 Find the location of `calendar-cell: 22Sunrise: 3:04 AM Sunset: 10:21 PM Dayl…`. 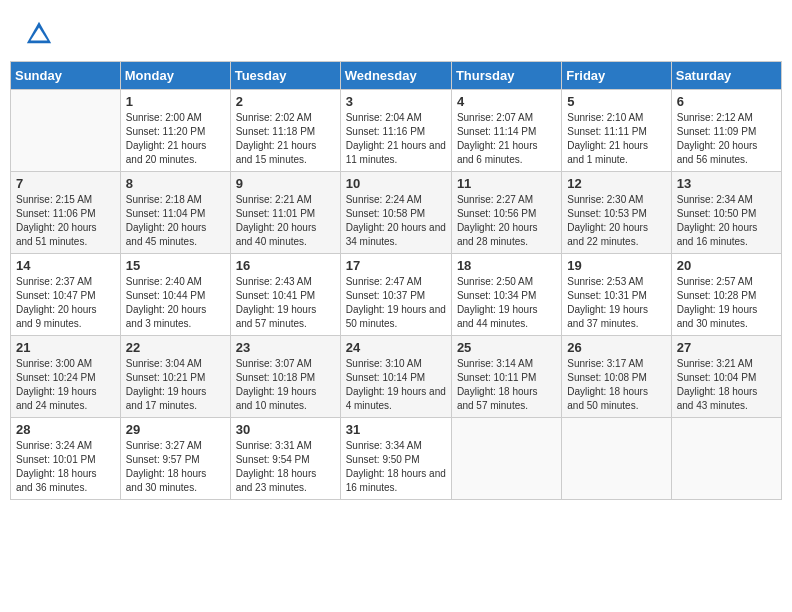

calendar-cell: 22Sunrise: 3:04 AM Sunset: 10:21 PM Dayl… is located at coordinates (175, 377).